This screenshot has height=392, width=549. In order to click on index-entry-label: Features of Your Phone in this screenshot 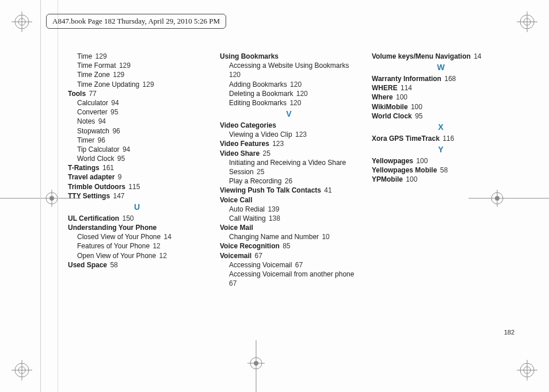, I will do `click(113, 246)`.